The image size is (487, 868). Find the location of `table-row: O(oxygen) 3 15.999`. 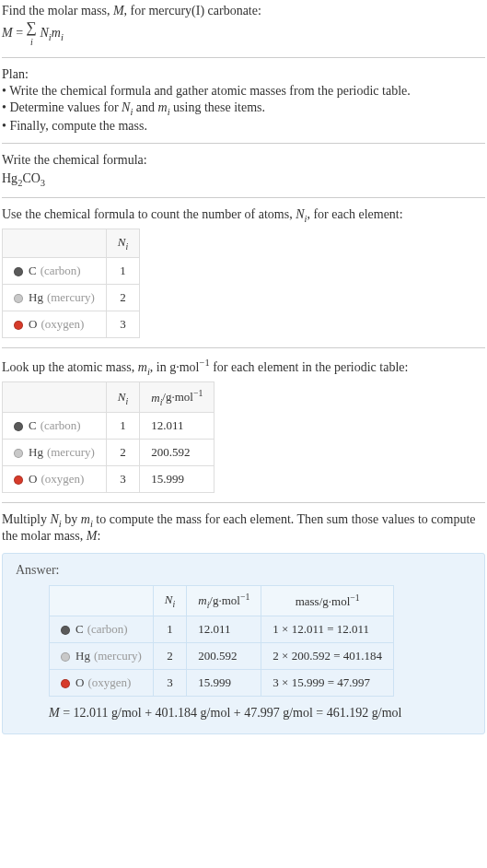

table-row: O(oxygen) 3 15.999 is located at coordinates (109, 479).